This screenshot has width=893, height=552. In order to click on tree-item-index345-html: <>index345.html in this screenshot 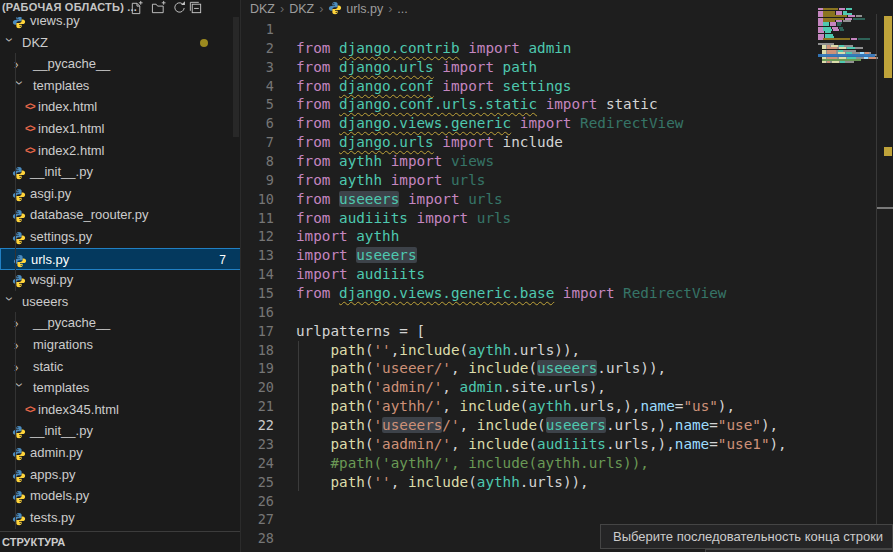, I will do `click(120, 410)`.